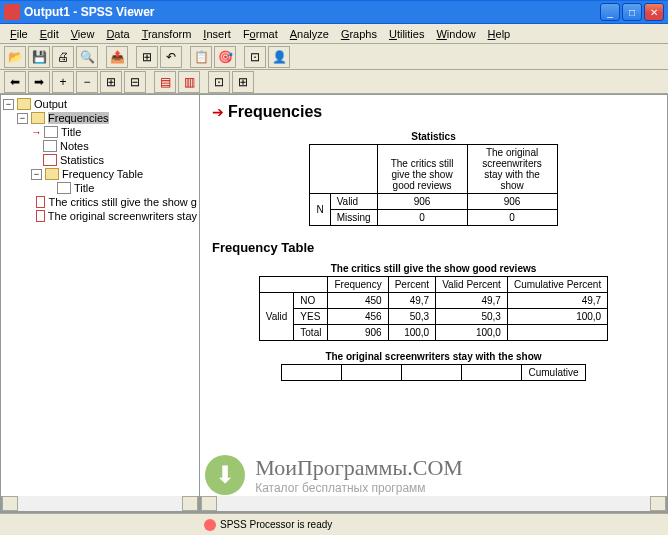  What do you see at coordinates (12, 12) in the screenshot?
I see `app-icon` at bounding box center [12, 12].